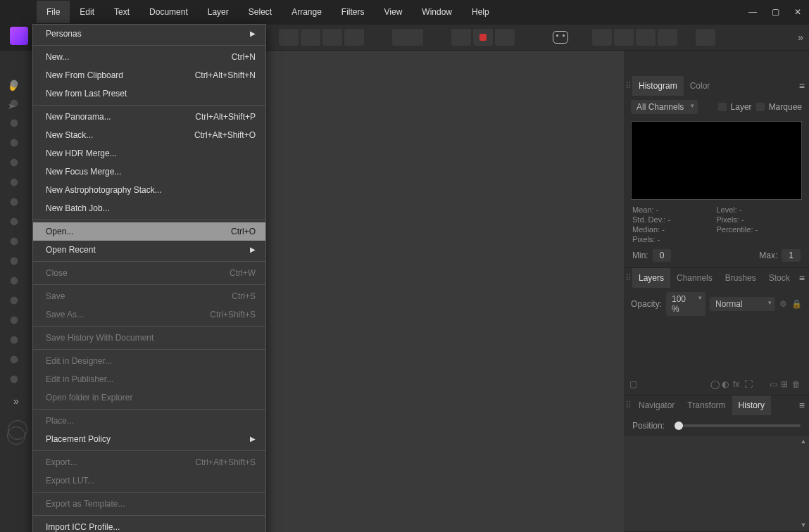 This screenshot has width=809, height=532. What do you see at coordinates (717, 484) in the screenshot?
I see `history-list: ▲ ▼` at bounding box center [717, 484].